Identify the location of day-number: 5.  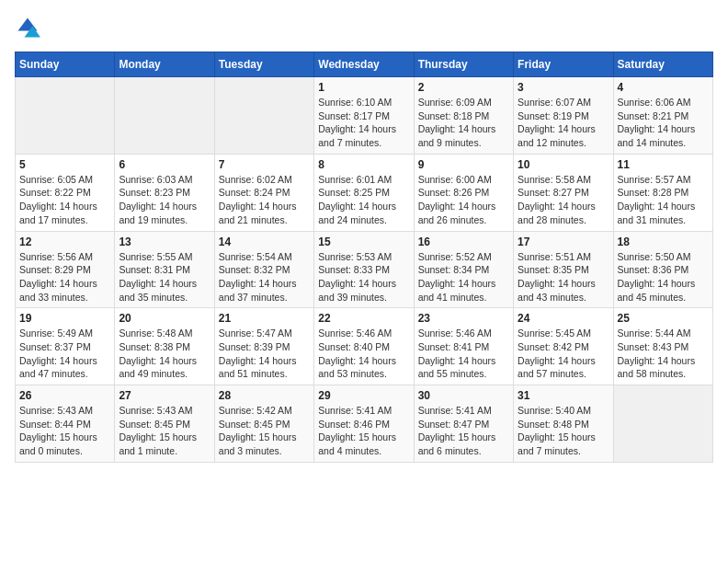
(64, 165).